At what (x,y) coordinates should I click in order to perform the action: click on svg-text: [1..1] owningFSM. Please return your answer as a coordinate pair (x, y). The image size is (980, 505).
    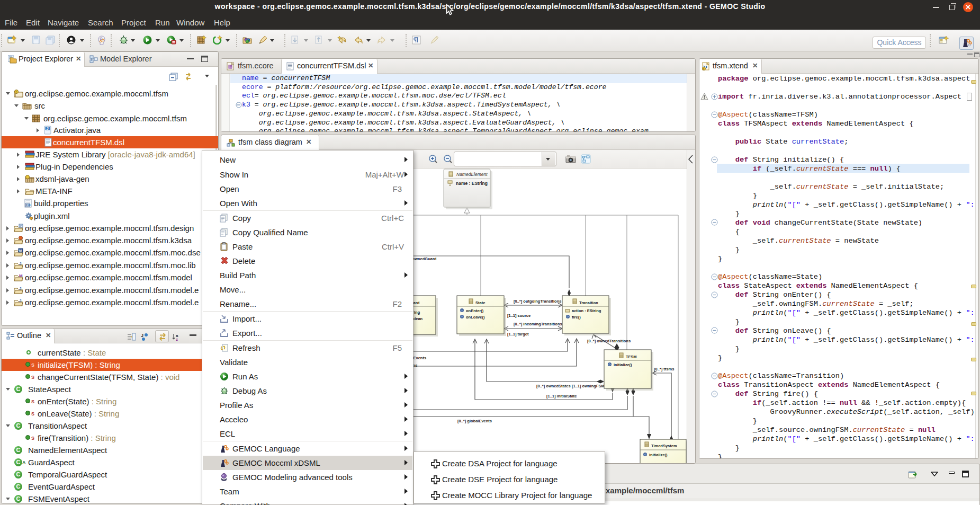
    Looking at the image, I should click on (588, 386).